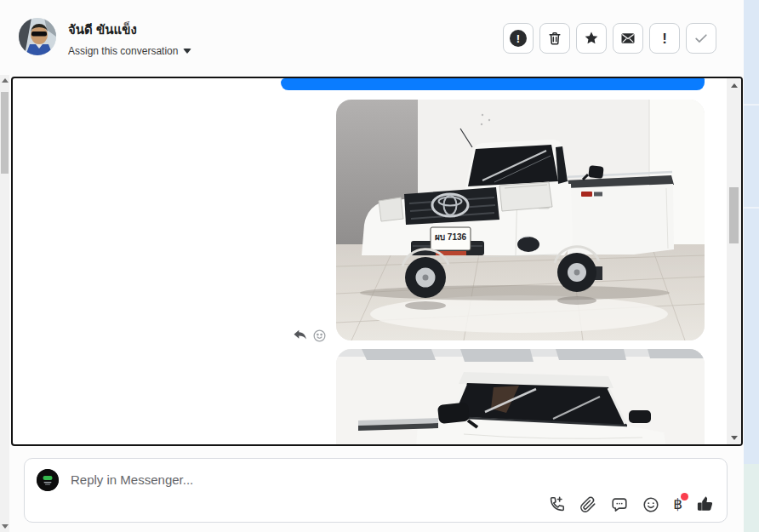  What do you see at coordinates (129, 51) in the screenshot?
I see `assign-conversation-button: Assign this conversation` at bounding box center [129, 51].